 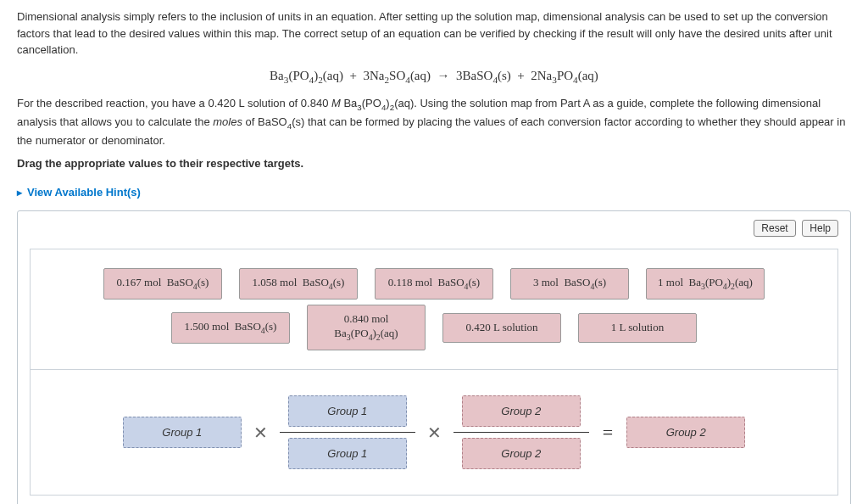 I want to click on panel-buttons: Reset Help, so click(x=434, y=228).